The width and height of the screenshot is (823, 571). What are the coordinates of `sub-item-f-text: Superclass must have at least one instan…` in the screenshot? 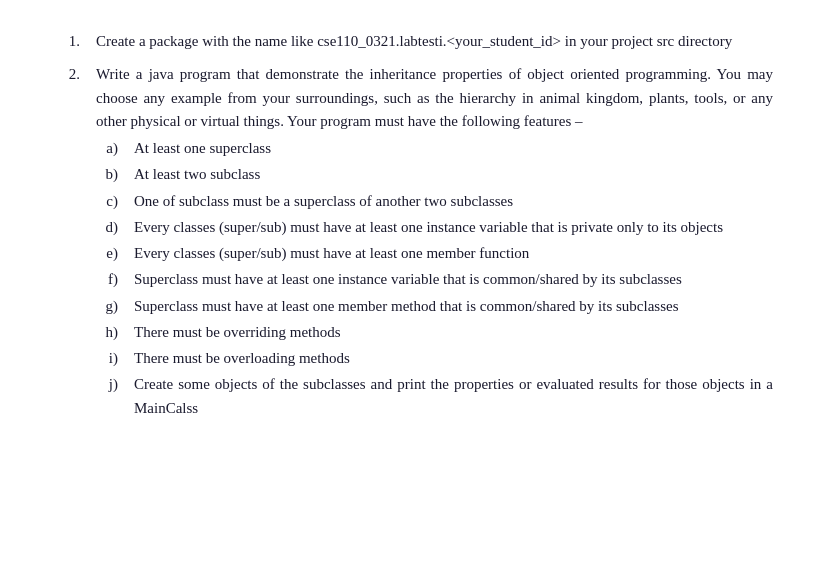 It's located at (408, 279).